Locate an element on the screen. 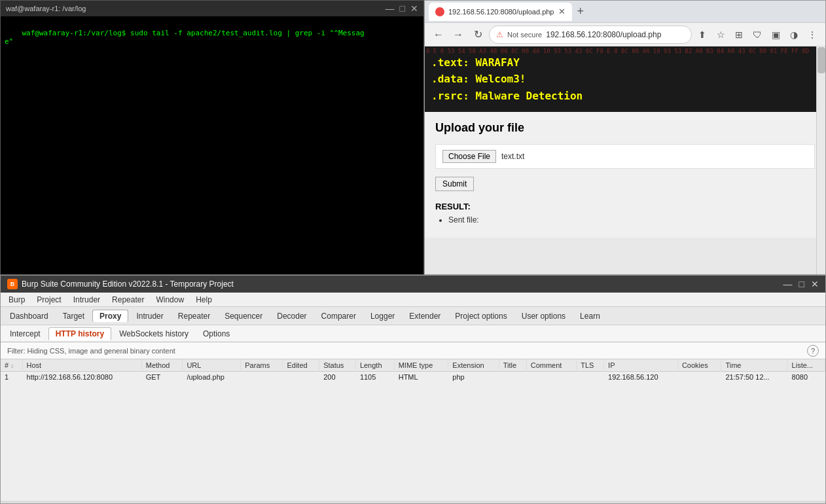 The height and width of the screenshot is (504, 826). col-title: Title is located at coordinates (512, 365).